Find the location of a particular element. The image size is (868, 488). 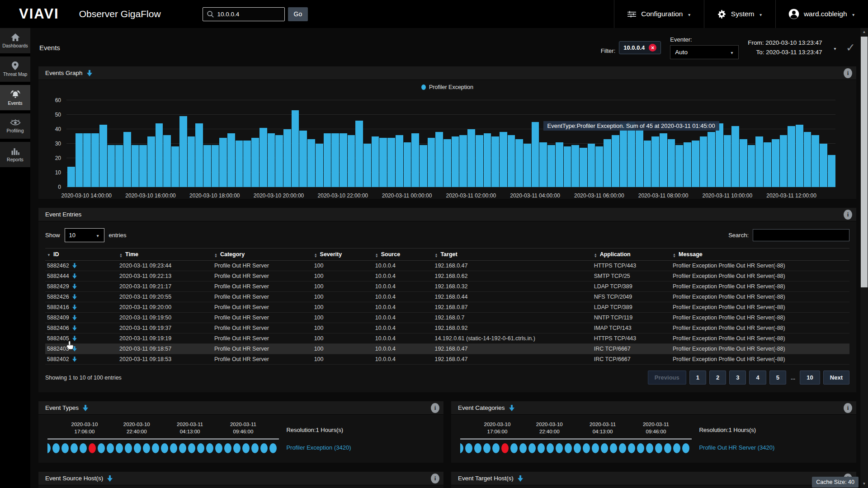

event-types-legend-link: Profiler Exception (3420) is located at coordinates (362, 447).